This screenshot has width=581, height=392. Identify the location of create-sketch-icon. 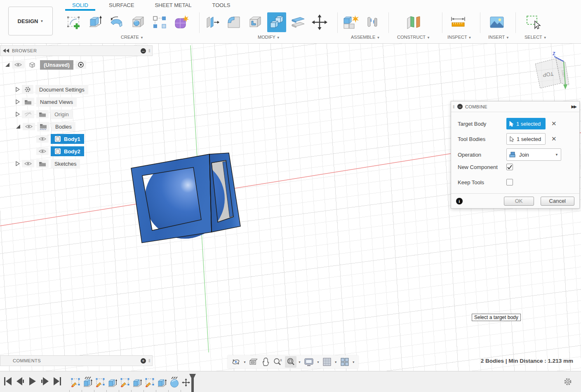
(74, 22).